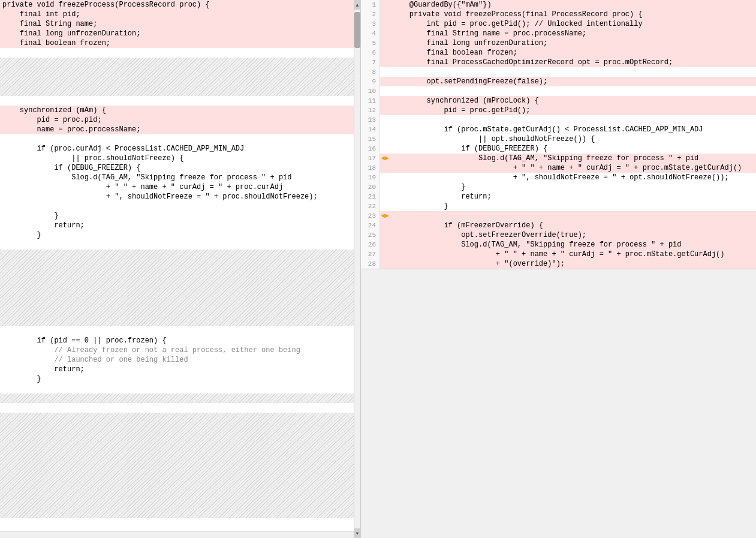 This screenshot has height=538, width=756. What do you see at coordinates (573, 206) in the screenshot?
I see `right-line-text-22: }` at bounding box center [573, 206].